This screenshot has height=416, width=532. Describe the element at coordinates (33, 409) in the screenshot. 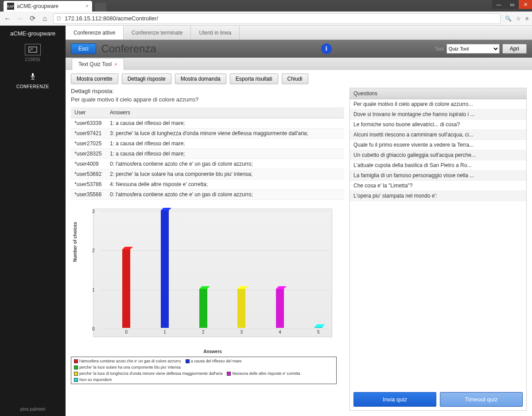

I see `sidebar-user: pina palmieri` at that location.